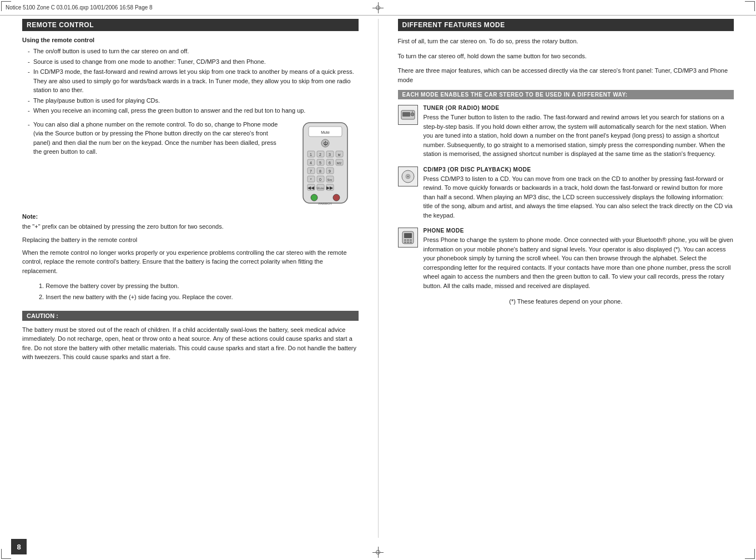 Image resolution: width=756 pixels, height=560 pixels. I want to click on cdmp3-content: CD/MP3 (or disc playback) mode Press CD/…, so click(579, 193).